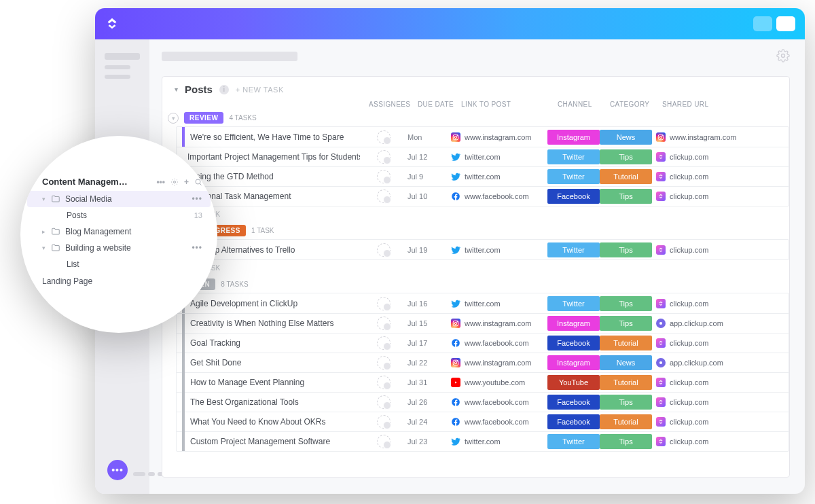 This screenshot has width=815, height=504. I want to click on due-date: Jul 10, so click(429, 196).